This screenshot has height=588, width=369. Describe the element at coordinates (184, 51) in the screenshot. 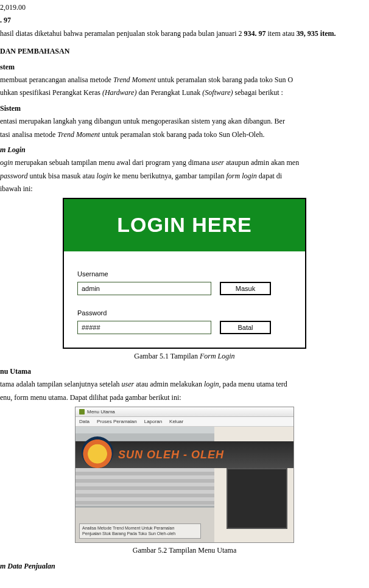

I see `heading-dan-pembahasan: DAN PEMBAHASAN` at that location.